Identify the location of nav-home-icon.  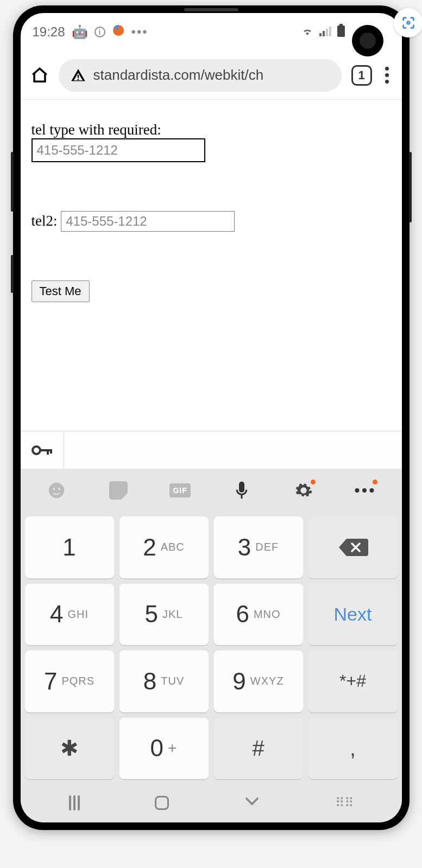
(162, 803).